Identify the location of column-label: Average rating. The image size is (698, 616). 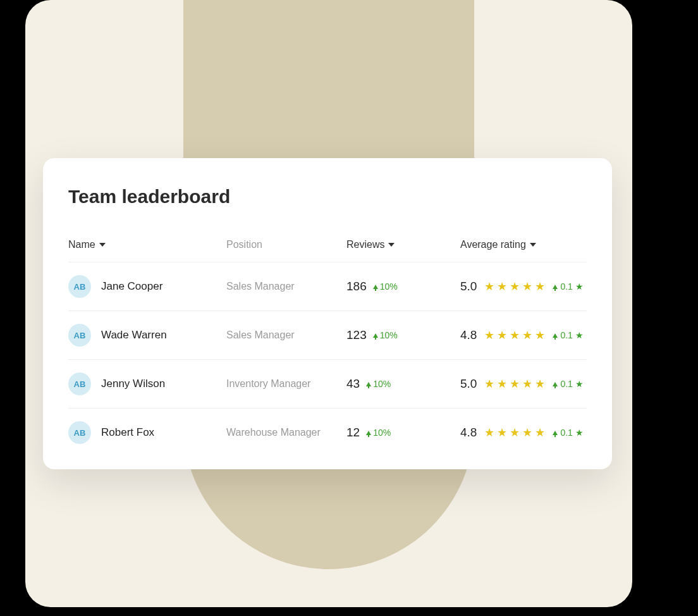
(493, 245).